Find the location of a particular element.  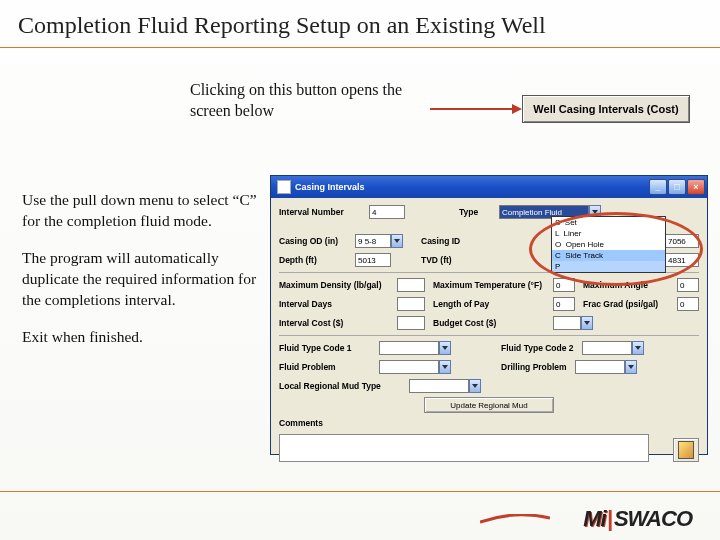

logo-swaco: SWACO is located at coordinates (653, 519).